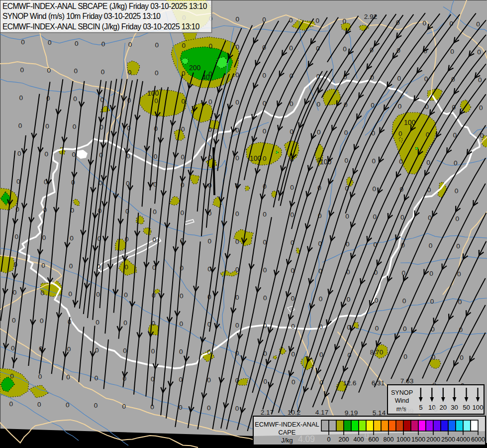  Describe the element at coordinates (378, 383) in the screenshot. I see `svg-text: 6.31` at that location.